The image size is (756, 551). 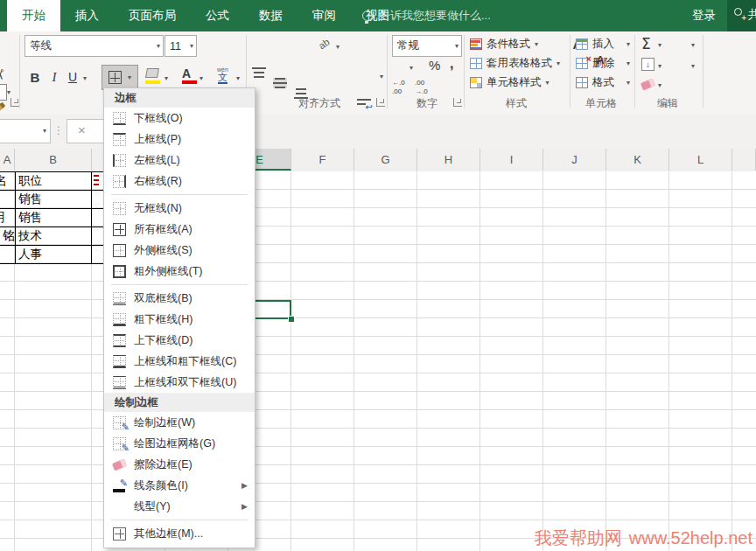 I want to click on tell-me-box: 告诉我您想要做什么..., so click(x=427, y=16).